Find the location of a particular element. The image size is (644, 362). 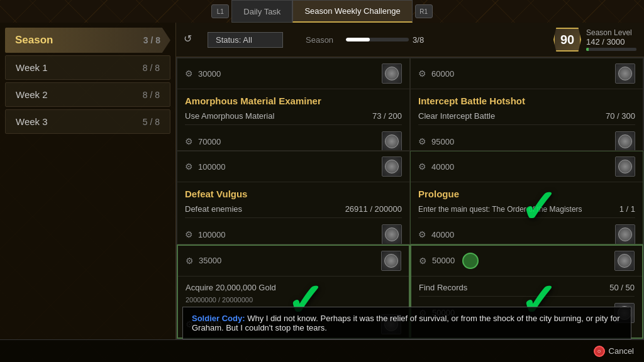

card-header-6: ⚙ 50000 is located at coordinates (527, 261).